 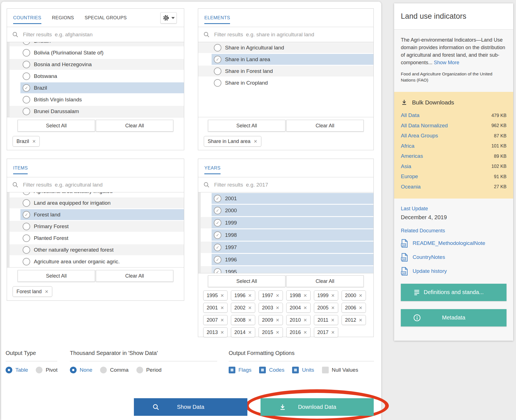 What do you see at coordinates (411, 187) in the screenshot?
I see `bulk-download-link: Oceania` at bounding box center [411, 187].